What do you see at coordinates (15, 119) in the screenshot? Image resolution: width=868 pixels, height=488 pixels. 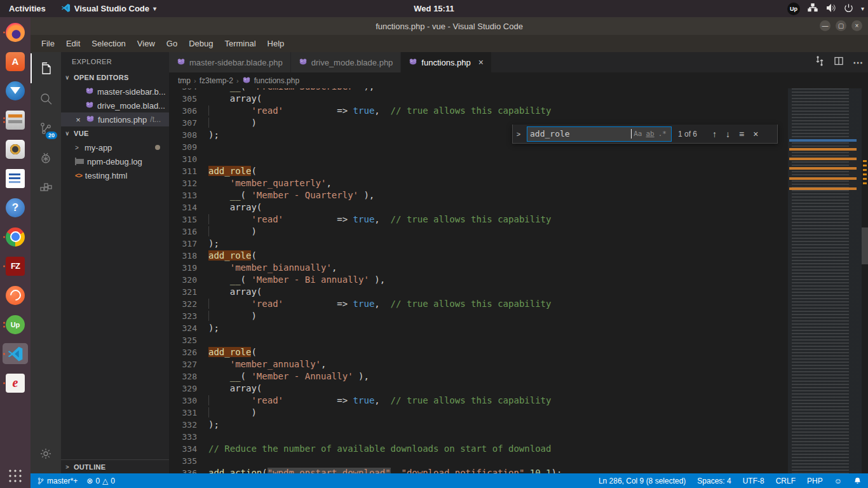 I see `dock-item-file-manager` at bounding box center [15, 119].